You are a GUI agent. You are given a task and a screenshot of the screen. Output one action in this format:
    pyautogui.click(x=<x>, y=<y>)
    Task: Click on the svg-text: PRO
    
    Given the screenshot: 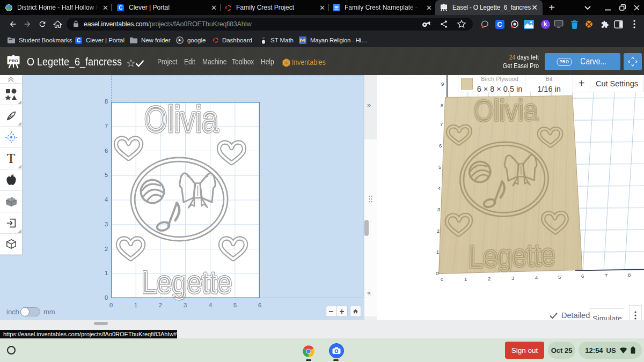 What is the action you would take?
    pyautogui.click(x=13, y=61)
    